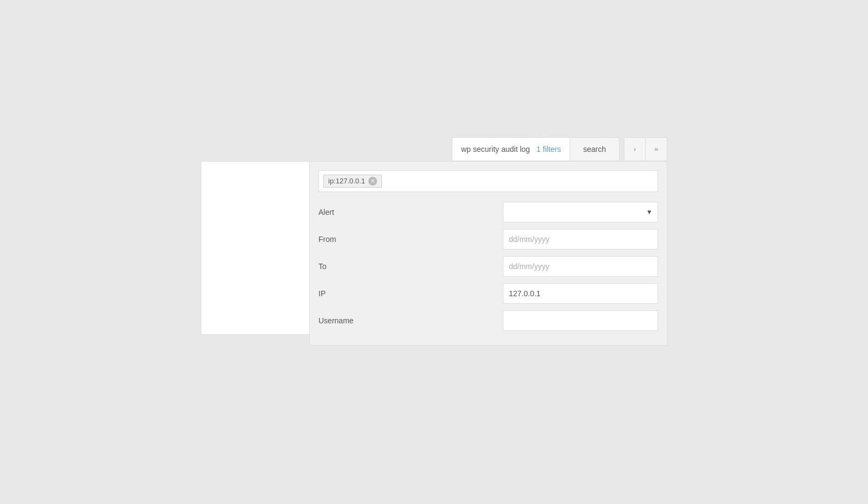 This screenshot has height=504, width=868. Describe the element at coordinates (411, 212) in the screenshot. I see `alert-label: Alert` at that location.